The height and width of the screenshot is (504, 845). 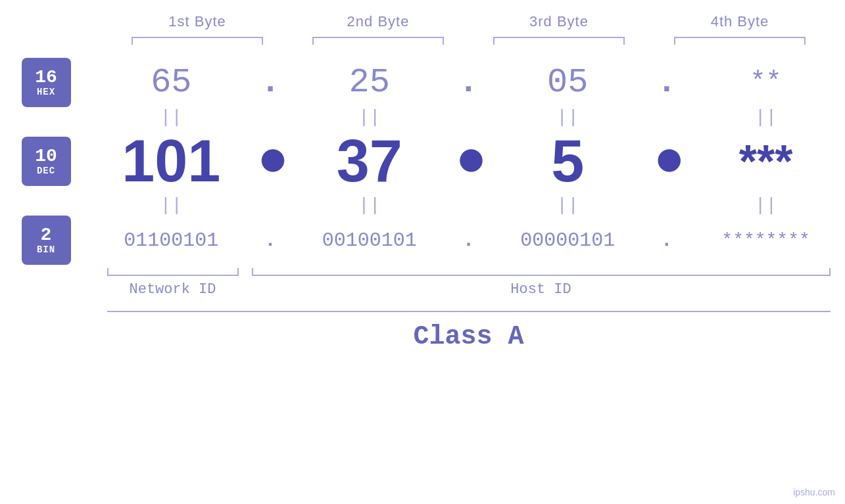 What do you see at coordinates (171, 241) in the screenshot?
I see `bin-b1: 01100101` at bounding box center [171, 241].